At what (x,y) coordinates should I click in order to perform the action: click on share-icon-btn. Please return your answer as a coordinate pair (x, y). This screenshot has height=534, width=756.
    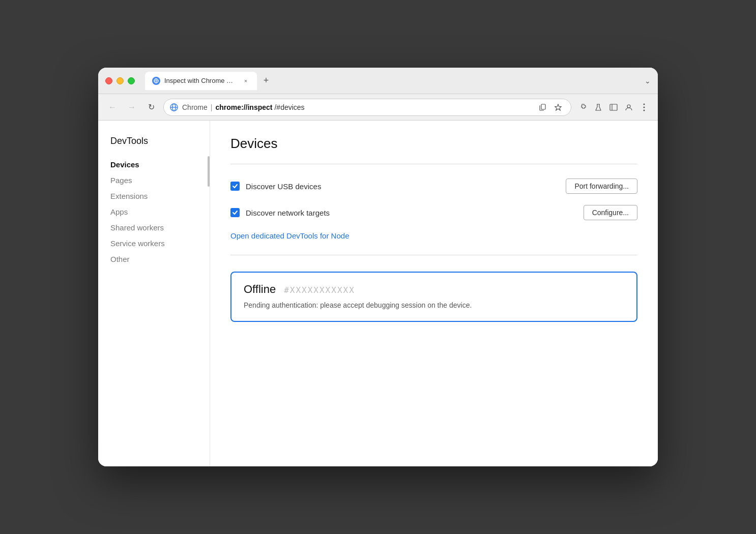
    Looking at the image, I should click on (543, 107).